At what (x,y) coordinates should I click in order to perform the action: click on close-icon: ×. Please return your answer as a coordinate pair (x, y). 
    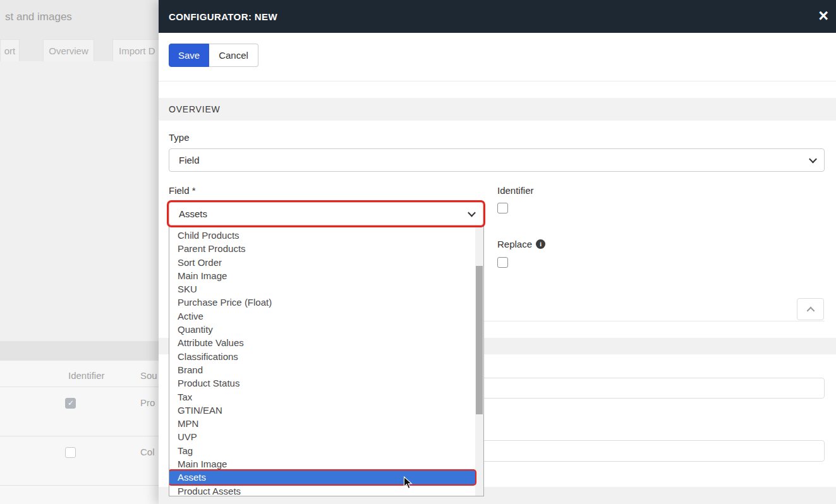
    Looking at the image, I should click on (823, 16).